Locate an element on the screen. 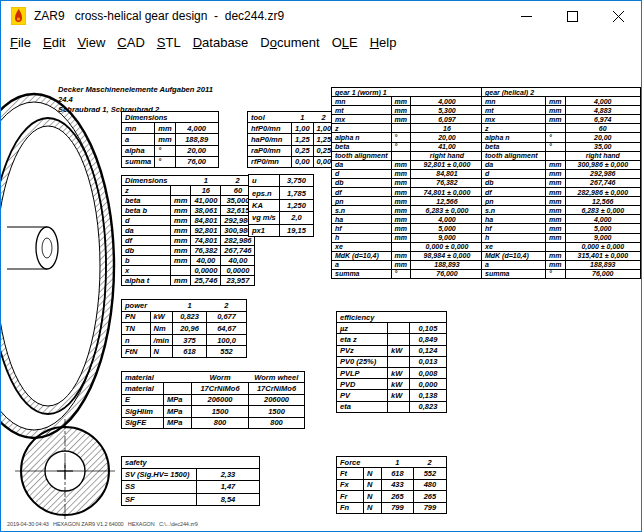 Image resolution: width=642 pixels, height=532 pixels. table-cell: PV is located at coordinates (362, 396).